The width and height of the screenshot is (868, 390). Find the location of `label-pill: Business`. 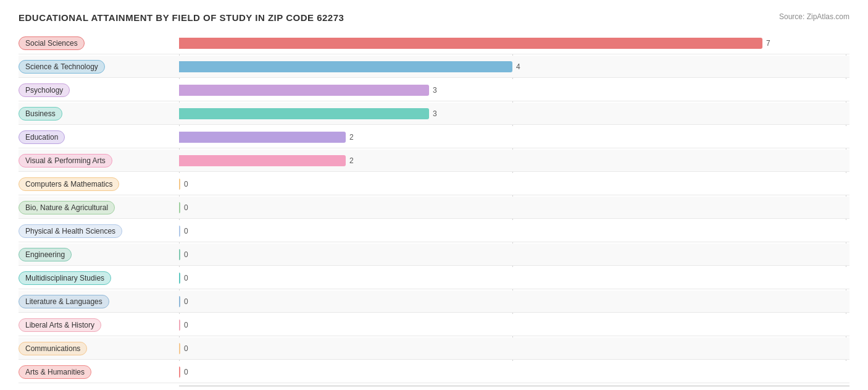

label-pill: Business is located at coordinates (99, 114).